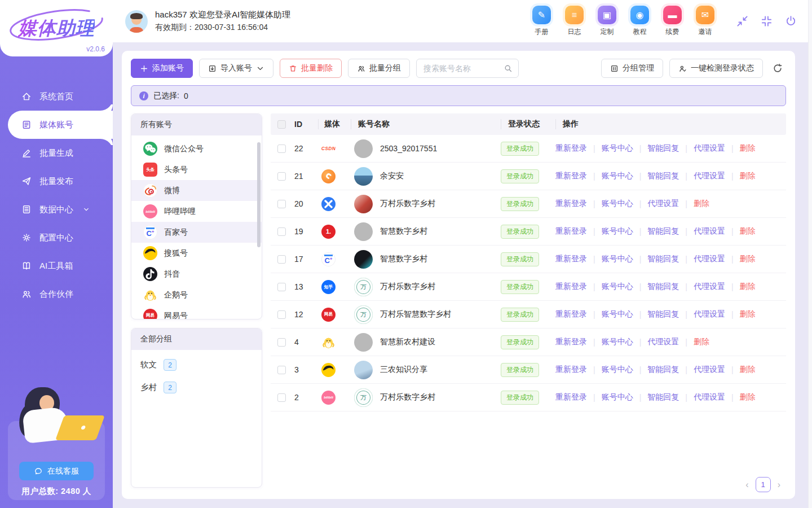 Image resolution: width=812 pixels, height=508 pixels. Describe the element at coordinates (379, 68) in the screenshot. I see `batch-group-button: 批量分组` at that location.